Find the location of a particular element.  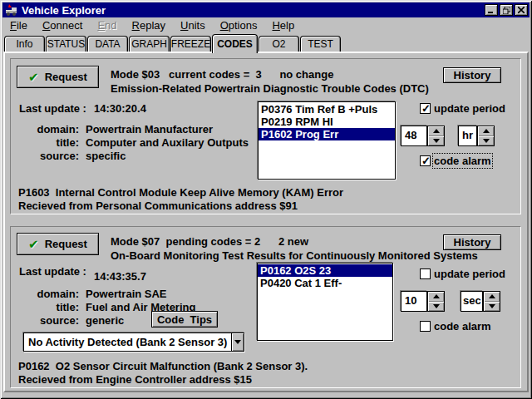

close-button is located at coordinates (521, 10).